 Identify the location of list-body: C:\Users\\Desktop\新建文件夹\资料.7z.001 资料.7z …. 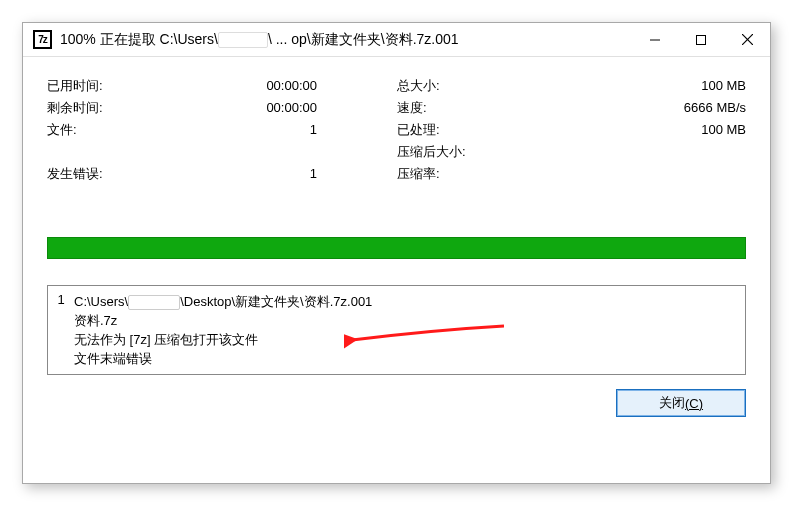
(410, 330).